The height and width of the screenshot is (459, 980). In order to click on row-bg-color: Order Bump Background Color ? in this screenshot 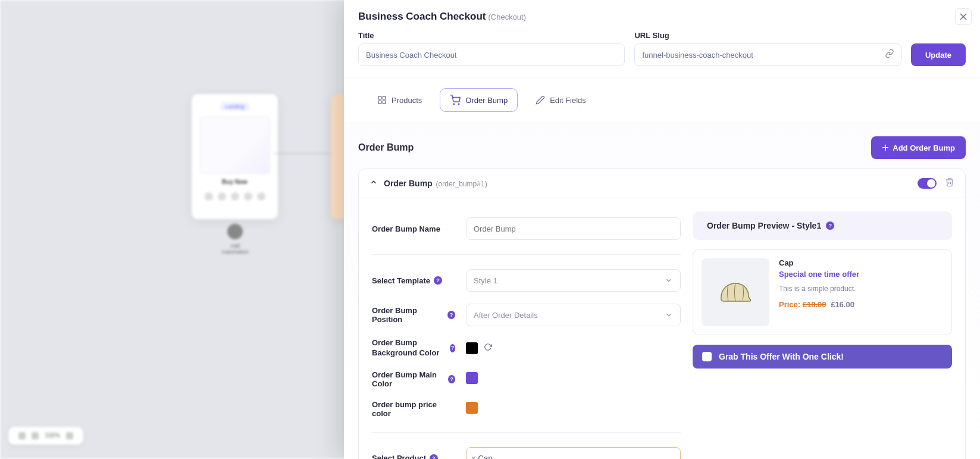, I will do `click(526, 348)`.